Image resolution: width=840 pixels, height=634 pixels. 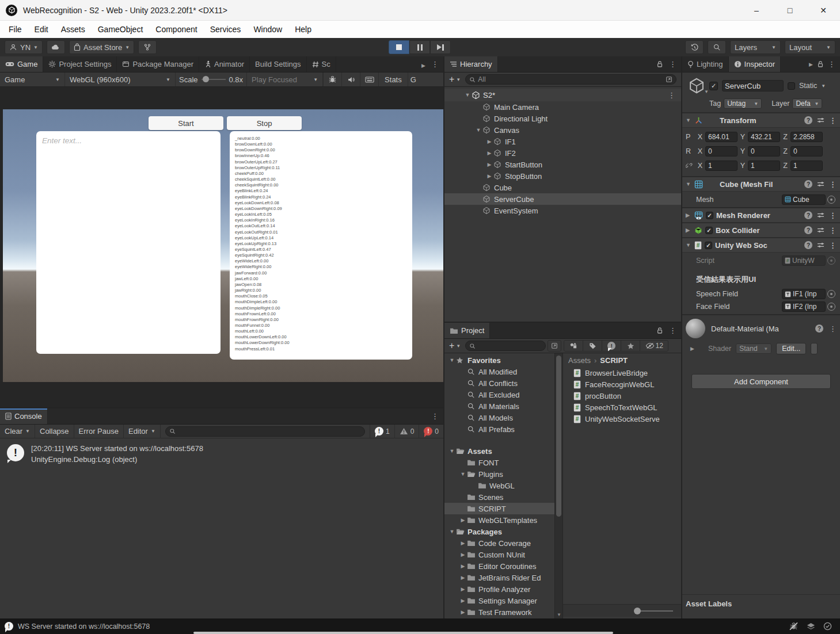 I want to click on add-component-button: Add Component, so click(x=761, y=381).